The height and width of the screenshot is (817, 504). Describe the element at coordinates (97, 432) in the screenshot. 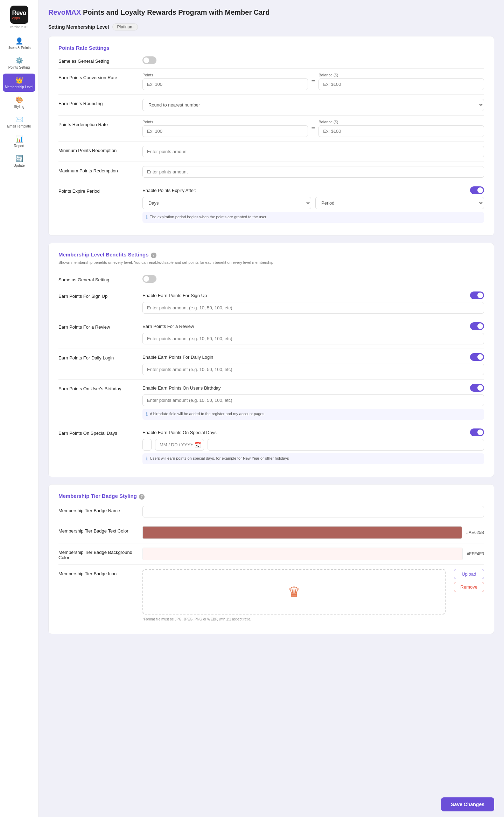

I see `special-days-label: Earn Points On Special Days` at that location.